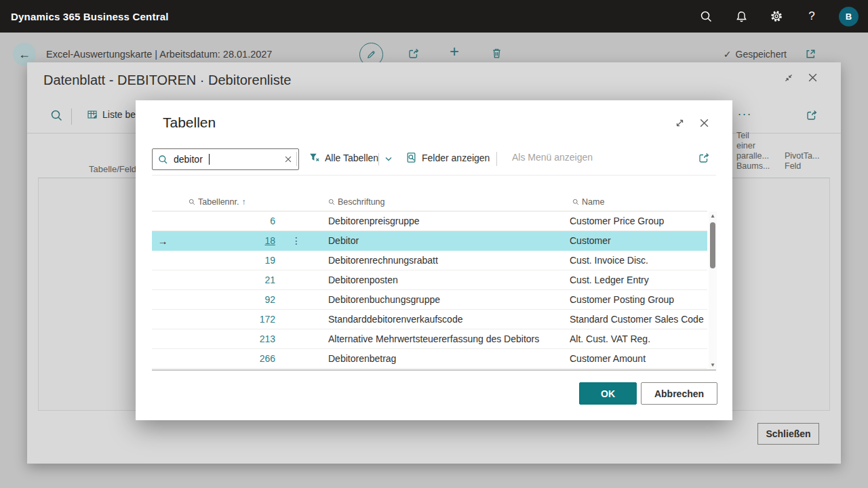 Image resolution: width=868 pixels, height=488 pixels. I want to click on scroll-up-icon: ▲, so click(713, 216).